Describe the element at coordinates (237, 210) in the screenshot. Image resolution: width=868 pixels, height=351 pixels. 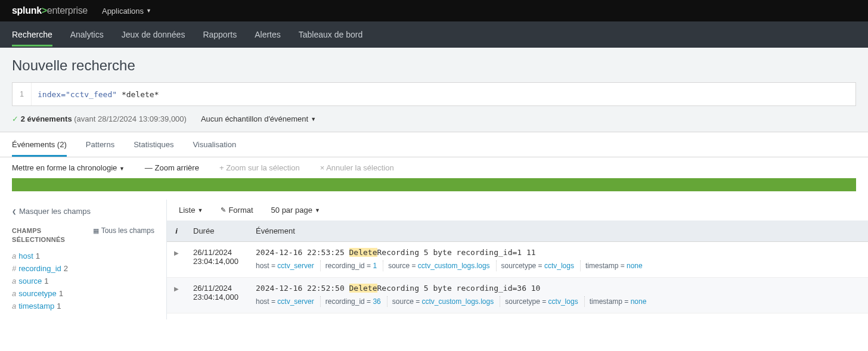
I see `format-button: ✎ Format` at that location.